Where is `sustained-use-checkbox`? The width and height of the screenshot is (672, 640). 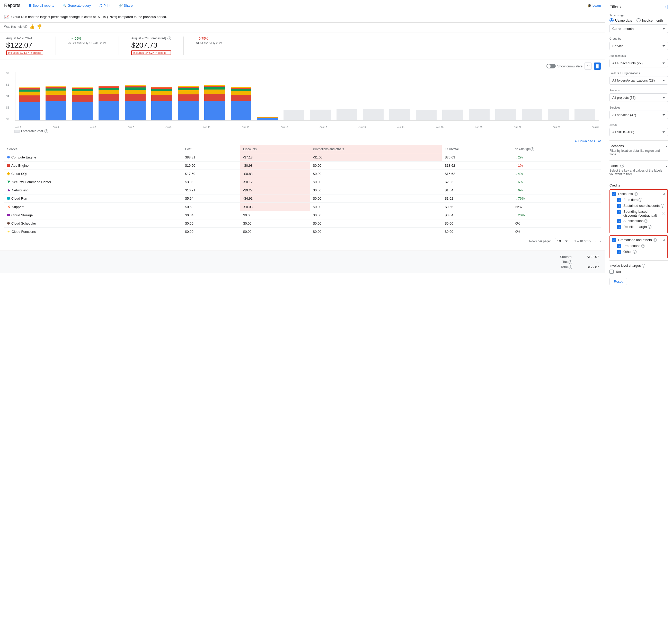 sustained-use-checkbox is located at coordinates (619, 206).